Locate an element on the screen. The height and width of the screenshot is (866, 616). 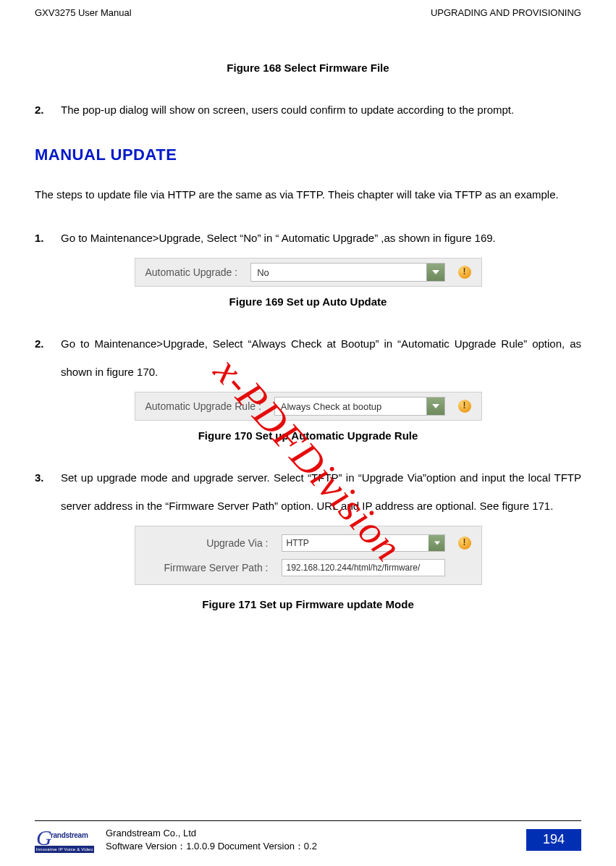
automatic-upgrade-select: No is located at coordinates (347, 272).